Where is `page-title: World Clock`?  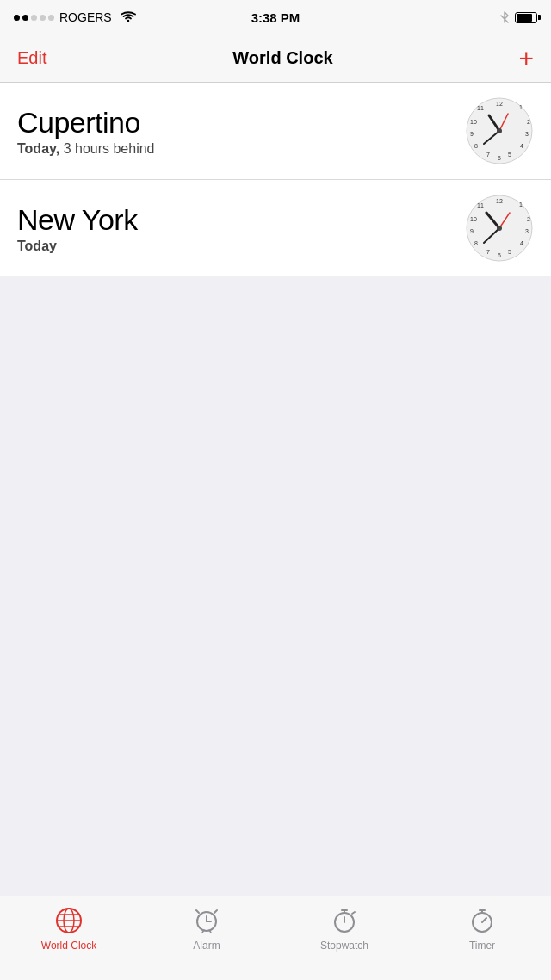 page-title: World Clock is located at coordinates (282, 59).